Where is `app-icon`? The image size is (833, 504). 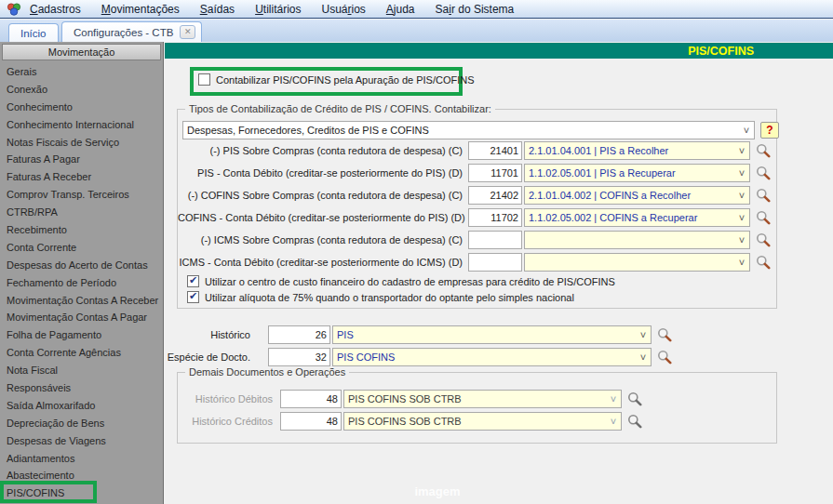
app-icon is located at coordinates (14, 9).